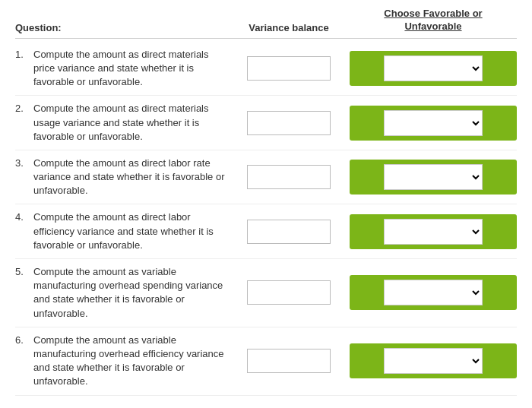  Describe the element at coordinates (131, 68) in the screenshot. I see `question-text: Compute the amount as direct materials p…` at that location.